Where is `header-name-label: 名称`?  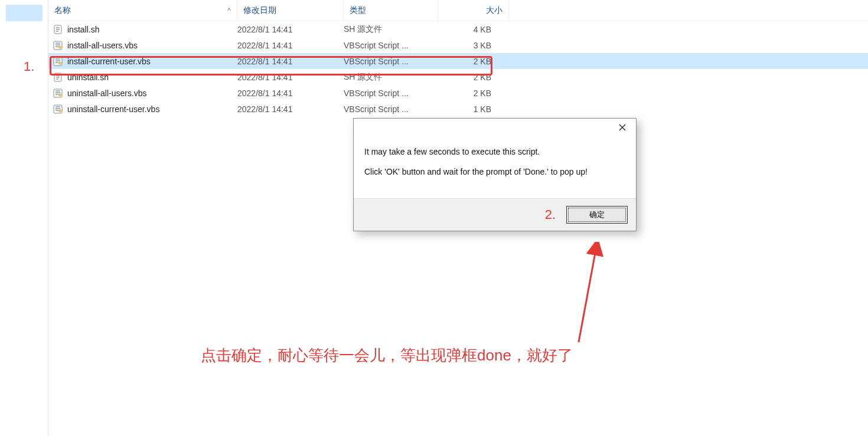 header-name-label: 名称 is located at coordinates (63, 11).